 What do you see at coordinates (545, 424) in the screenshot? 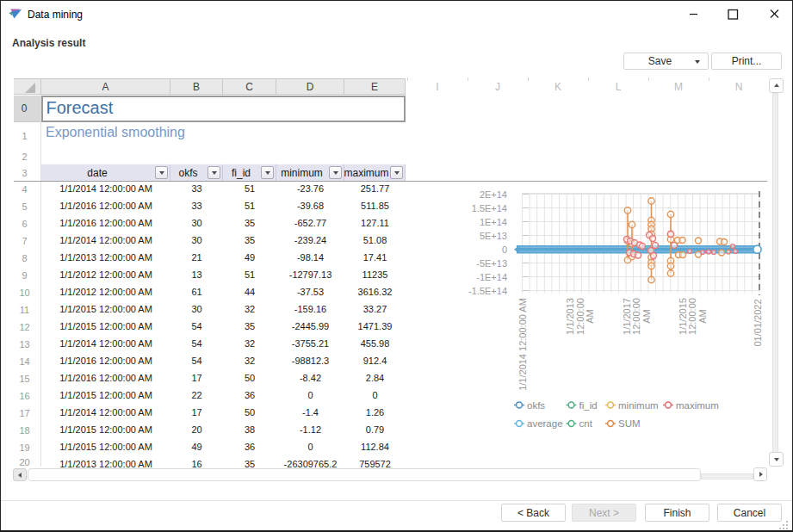
I see `svg-text: average` at bounding box center [545, 424].